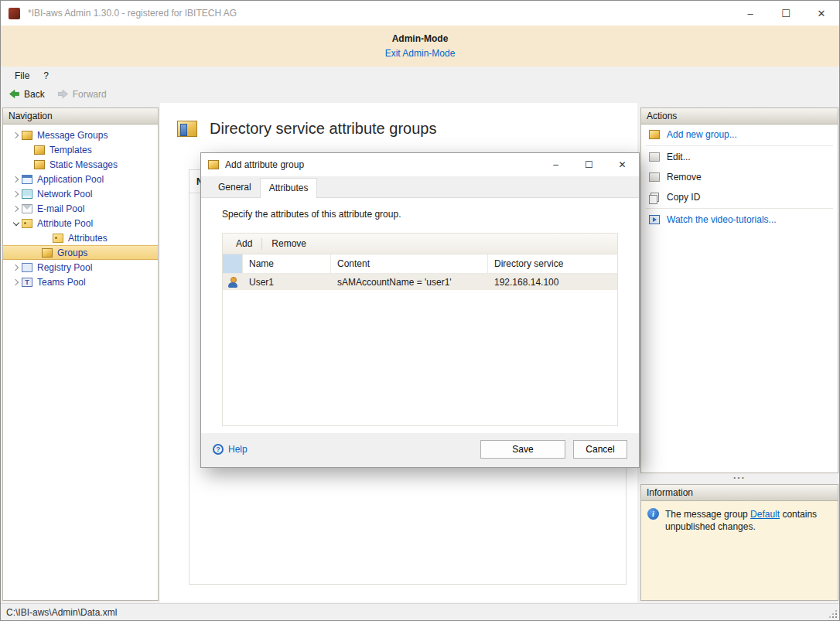  What do you see at coordinates (739, 135) in the screenshot?
I see `action-add-new-group: Add new group...` at bounding box center [739, 135].